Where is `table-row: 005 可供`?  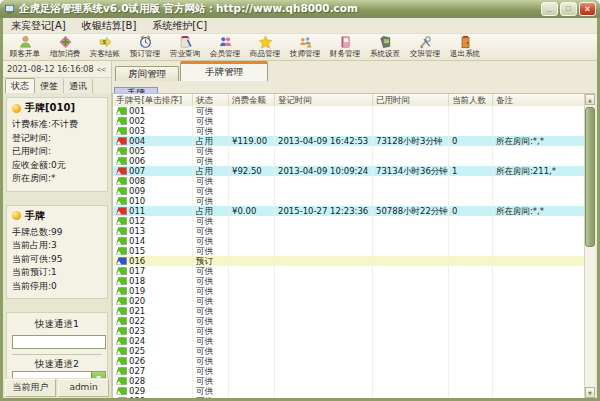
table-row: 005 可供 is located at coordinates (349, 151).